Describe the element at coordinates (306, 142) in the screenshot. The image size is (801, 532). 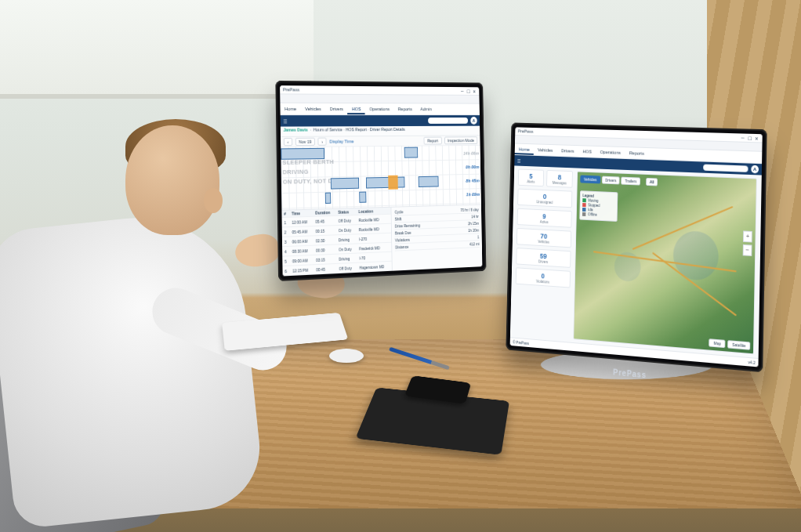
I see `date-label: Nov 19` at that location.